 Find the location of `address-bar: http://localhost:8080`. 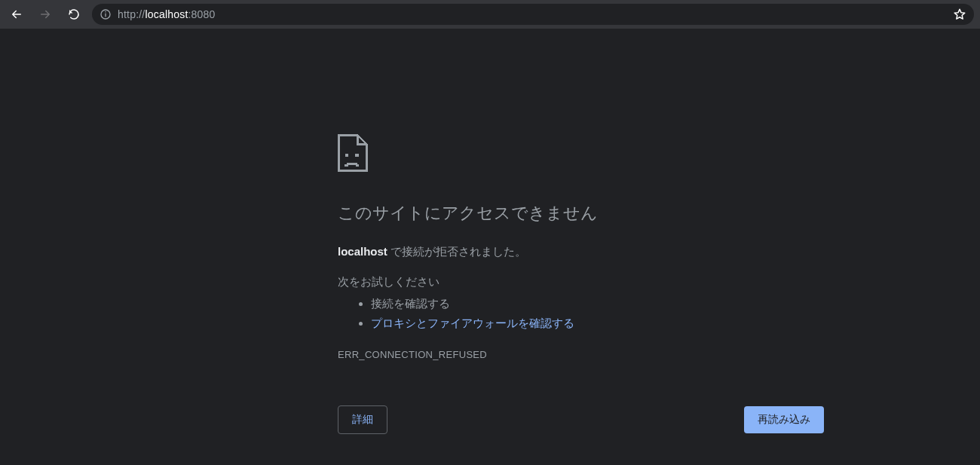

address-bar: http://localhost:8080 is located at coordinates (533, 14).